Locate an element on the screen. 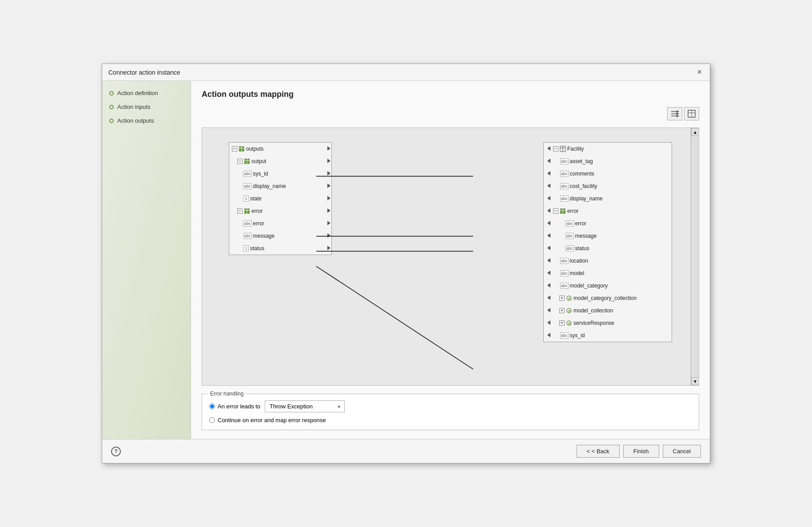  option1-radio is located at coordinates (212, 406).